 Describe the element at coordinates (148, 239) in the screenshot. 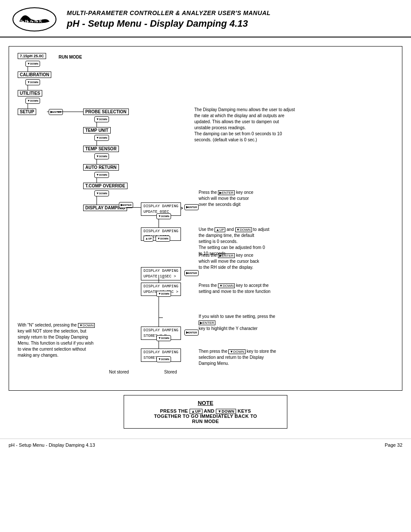

I see `up-btn-1: ▲UP` at that location.